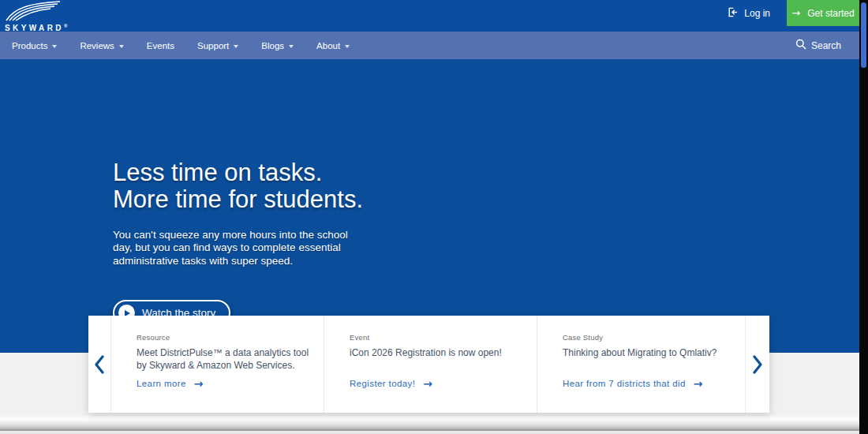  I want to click on log-in-button: Log in, so click(756, 13).